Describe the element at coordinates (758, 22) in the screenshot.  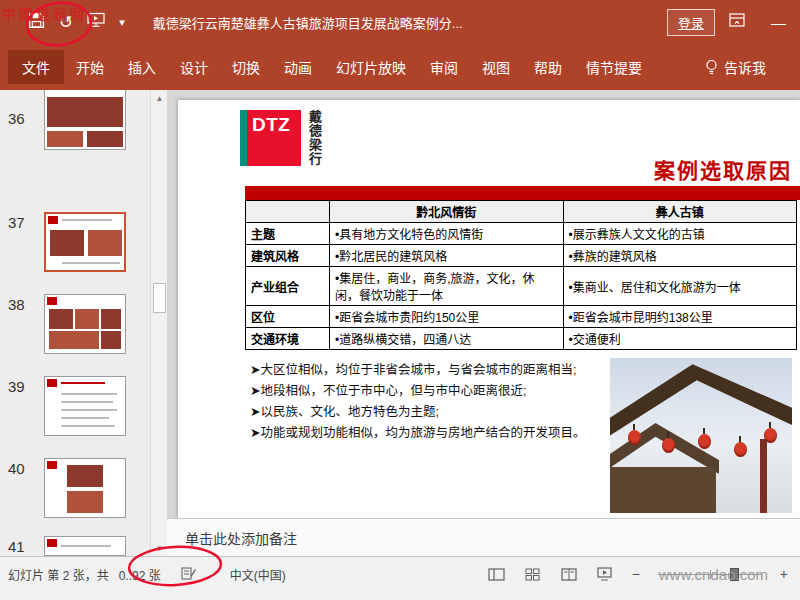
I see `window-controls: —` at that location.